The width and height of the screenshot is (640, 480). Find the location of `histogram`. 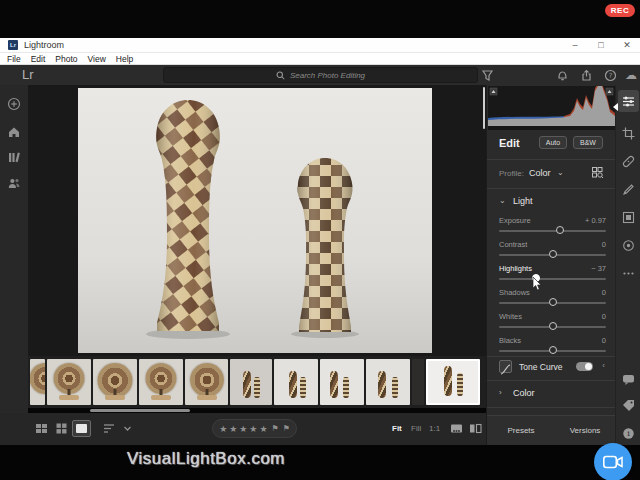

histogram is located at coordinates (552, 108).